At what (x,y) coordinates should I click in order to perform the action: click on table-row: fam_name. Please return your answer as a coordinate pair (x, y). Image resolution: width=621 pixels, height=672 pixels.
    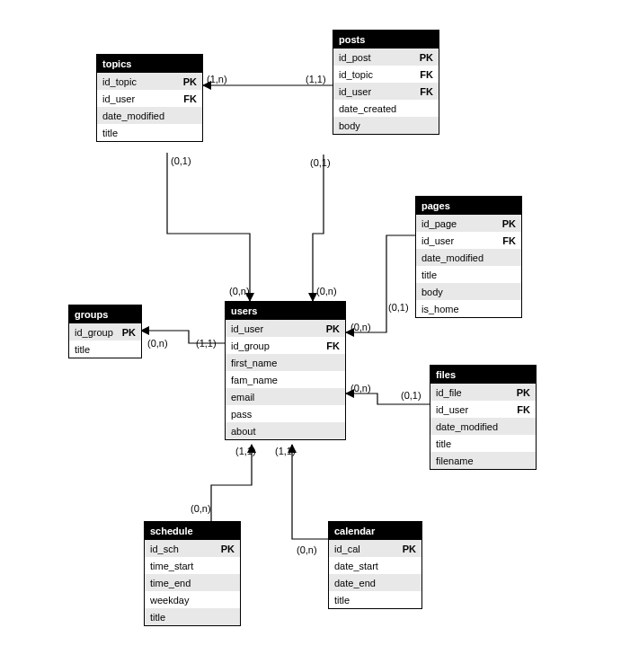
    Looking at the image, I should click on (286, 379).